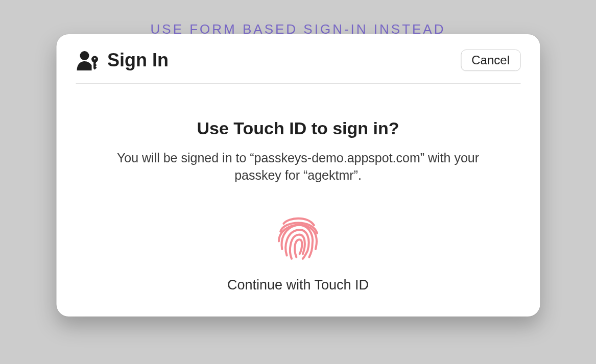 This screenshot has height=364, width=596. Describe the element at coordinates (298, 236) in the screenshot. I see `fingerprint-icon` at that location.